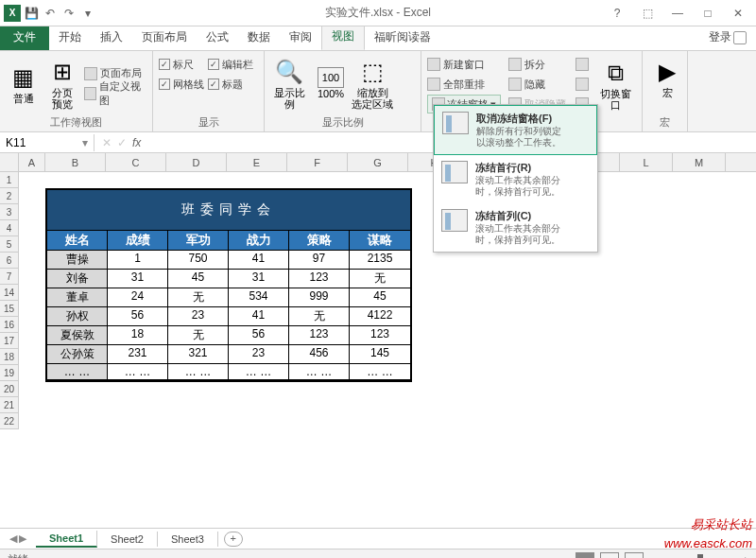 The width and height of the screenshot is (756, 558). I want to click on table-cell: 1, so click(138, 260).